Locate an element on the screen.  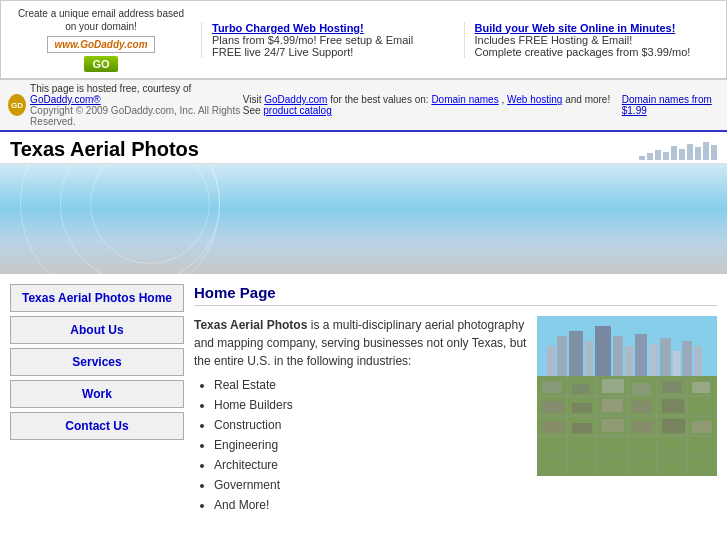
list-item: Government is located at coordinates (370, 485).